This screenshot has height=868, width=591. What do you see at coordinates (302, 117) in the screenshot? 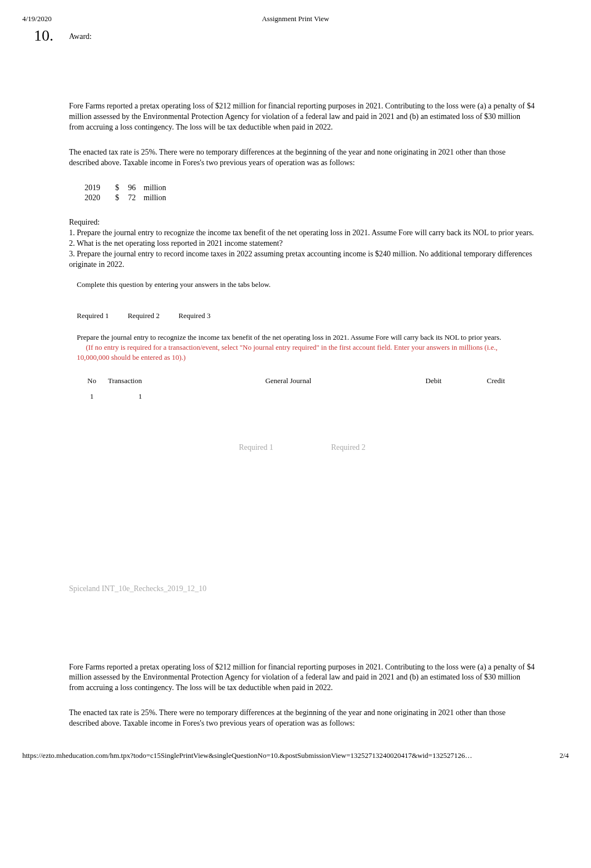
I see `problem-paragraph-1: Fore Farms reported a pretax operating l…` at bounding box center [302, 117].